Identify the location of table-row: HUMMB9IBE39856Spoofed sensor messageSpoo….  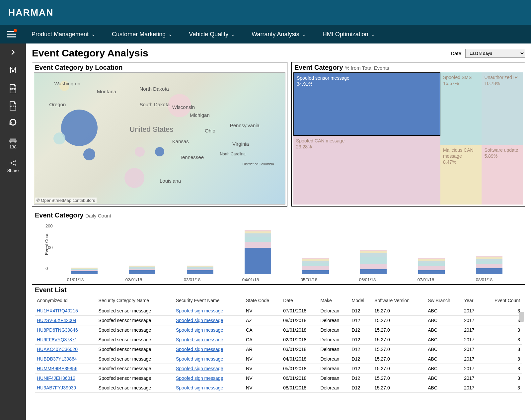
(278, 369).